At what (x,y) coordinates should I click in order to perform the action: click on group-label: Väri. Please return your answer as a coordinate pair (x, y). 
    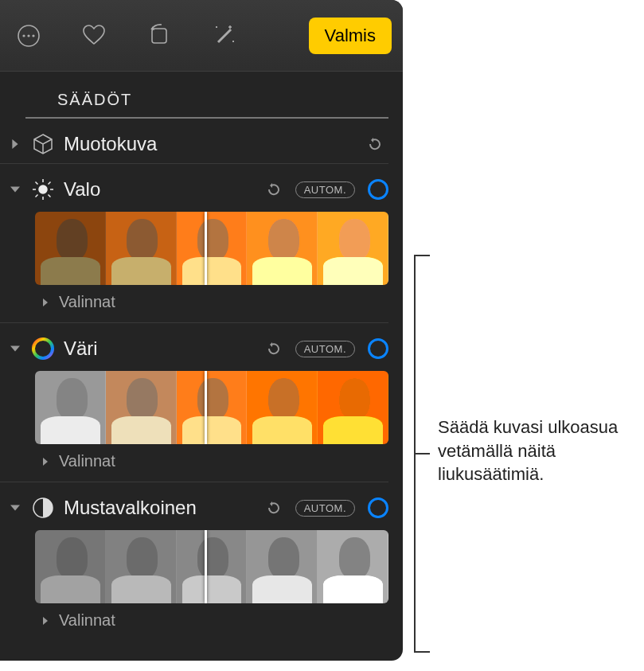
    Looking at the image, I should click on (159, 349).